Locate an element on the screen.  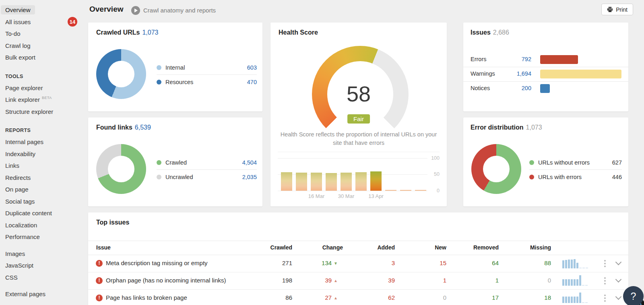
top-issue-row: Meta description tag missing or empty 27… is located at coordinates (358, 263).